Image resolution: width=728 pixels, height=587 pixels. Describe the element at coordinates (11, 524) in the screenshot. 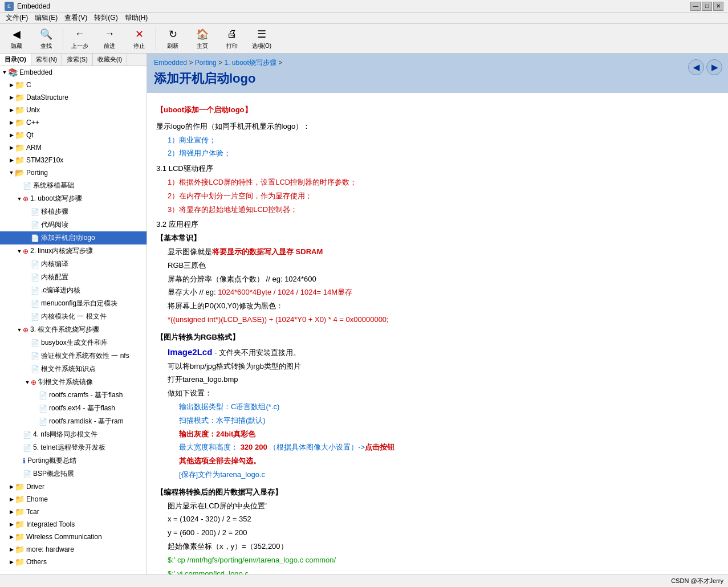

I see `toggle-integrated: ▶` at that location.